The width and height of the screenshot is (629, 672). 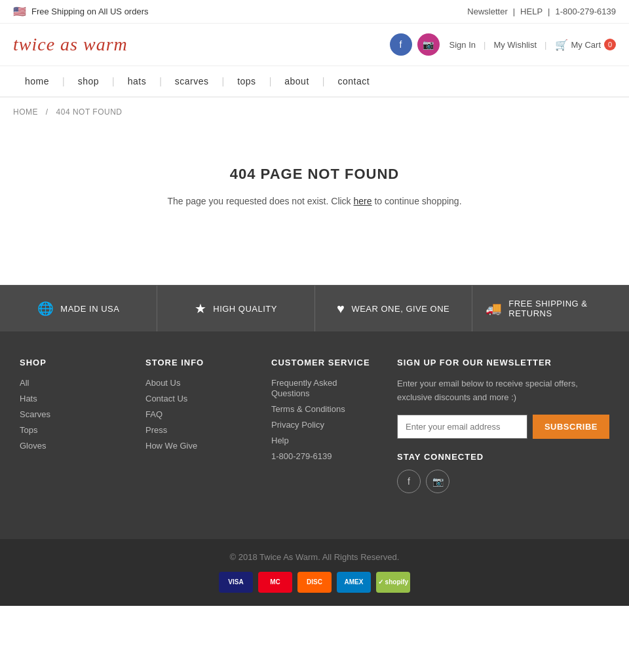 What do you see at coordinates (192, 81) in the screenshot?
I see `nav-link-scarves: scarves` at bounding box center [192, 81].